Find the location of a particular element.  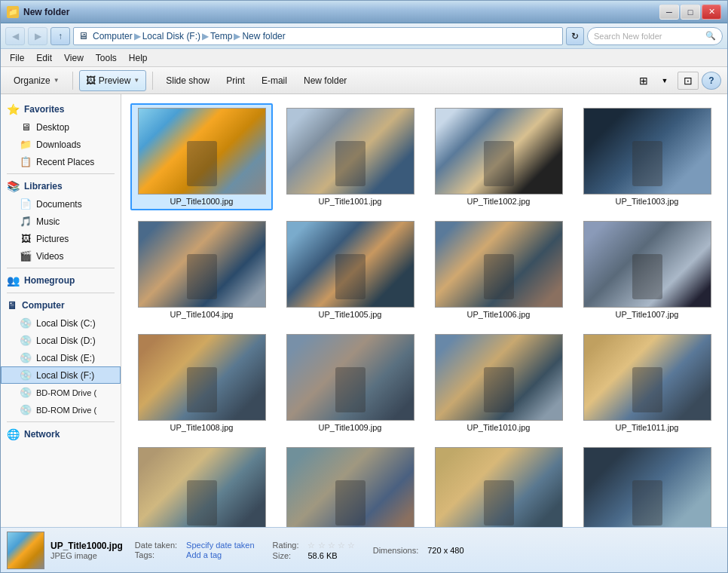

sidebar-item-documents: 📄 Documents is located at coordinates (60, 204).